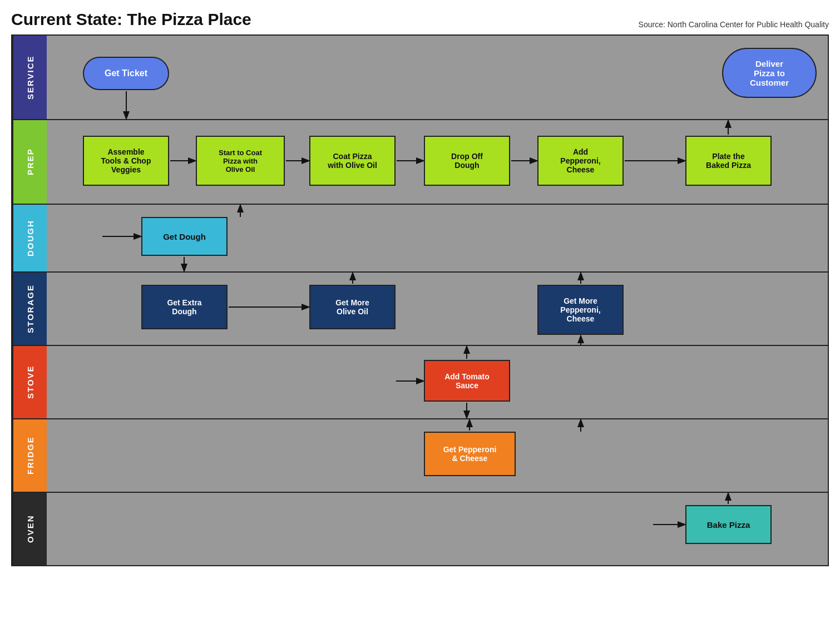  I want to click on lane-stove-row: STOVE Add Tomato Sauce, so click(420, 383).